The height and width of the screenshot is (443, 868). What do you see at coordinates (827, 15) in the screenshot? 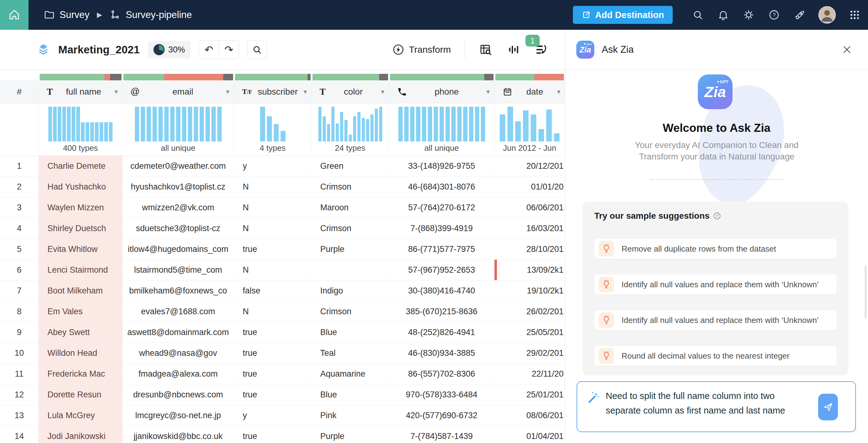
I see `user-avatar` at bounding box center [827, 15].